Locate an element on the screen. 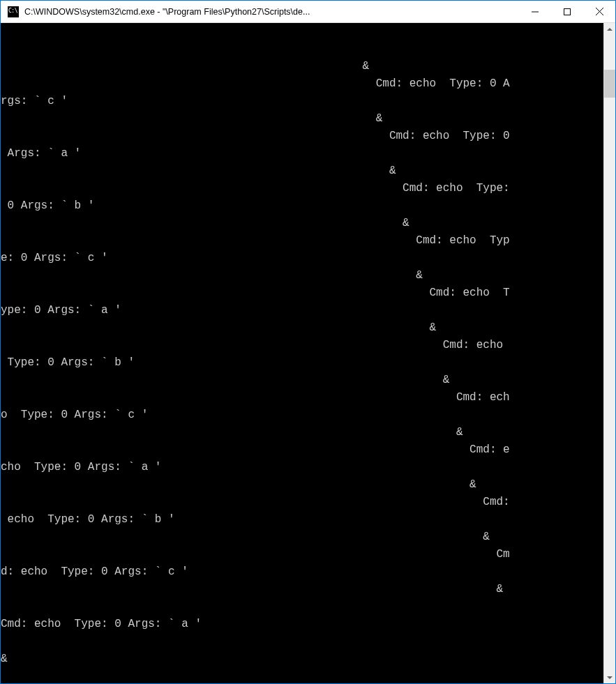  minimize-button is located at coordinates (535, 11).